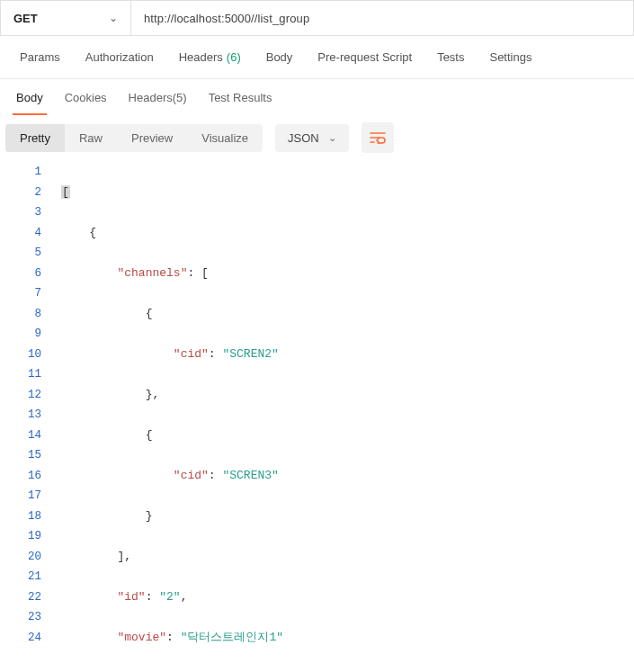 This screenshot has width=634, height=672. What do you see at coordinates (25, 18) in the screenshot?
I see `http-method-value: GET` at bounding box center [25, 18].